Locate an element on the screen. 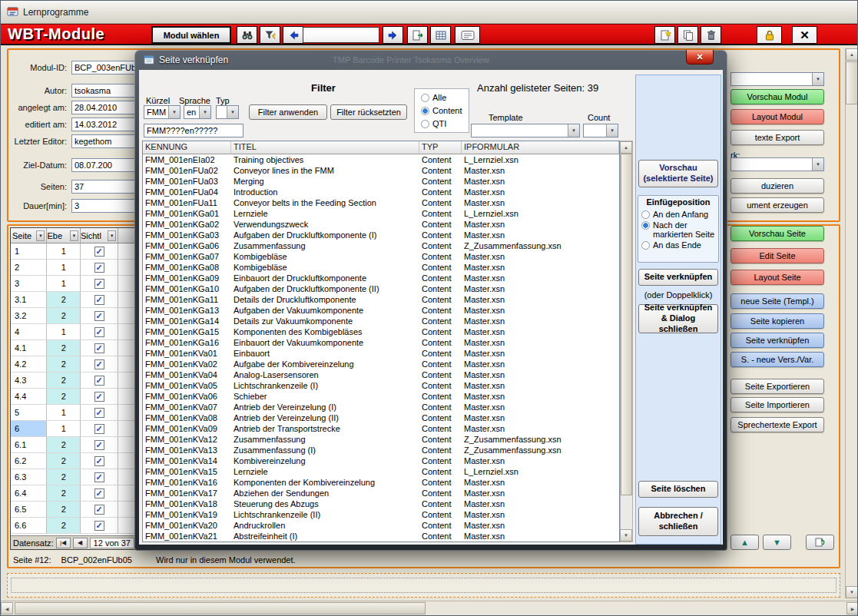 The height and width of the screenshot is (616, 858). template-dropdown: ▼ is located at coordinates (525, 131).